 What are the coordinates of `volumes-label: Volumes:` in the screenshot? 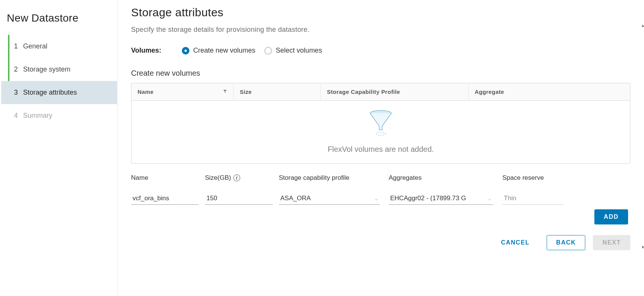 It's located at (152, 51).